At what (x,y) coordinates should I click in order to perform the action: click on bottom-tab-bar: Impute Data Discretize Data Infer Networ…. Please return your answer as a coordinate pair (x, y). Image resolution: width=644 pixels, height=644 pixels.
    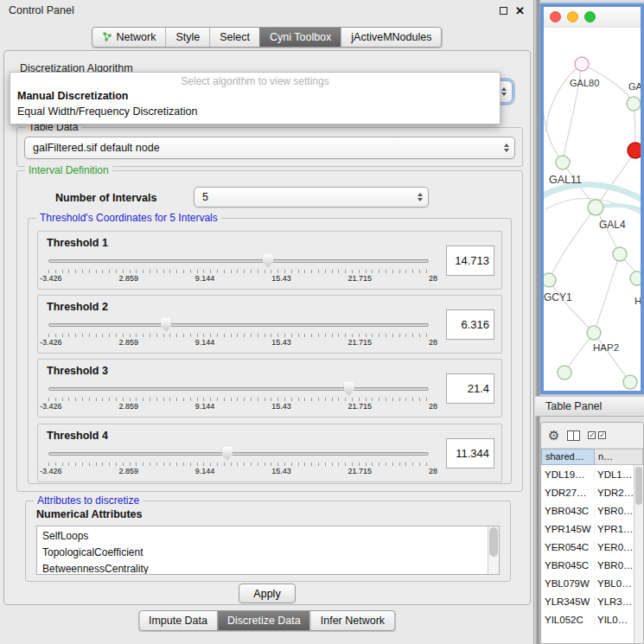
    Looking at the image, I should click on (266, 621).